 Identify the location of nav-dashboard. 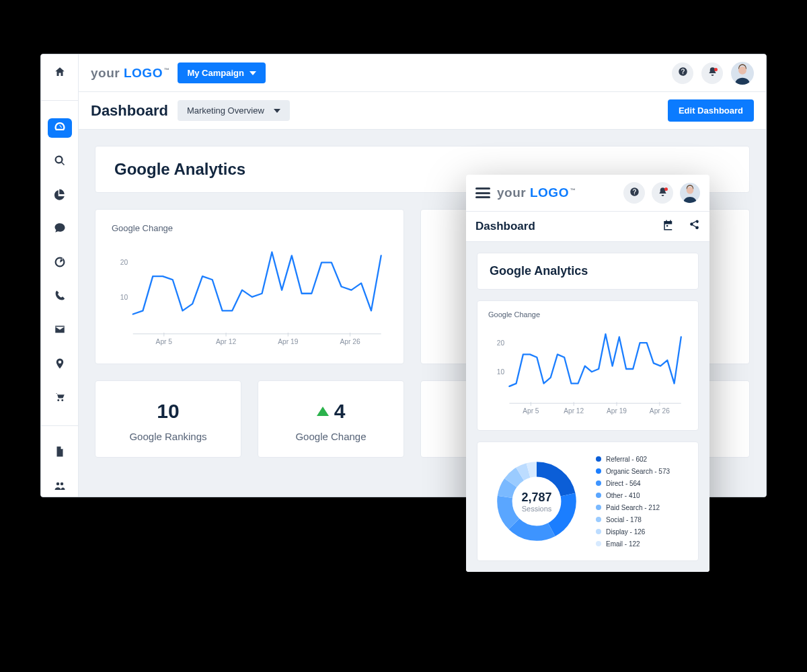
(60, 128).